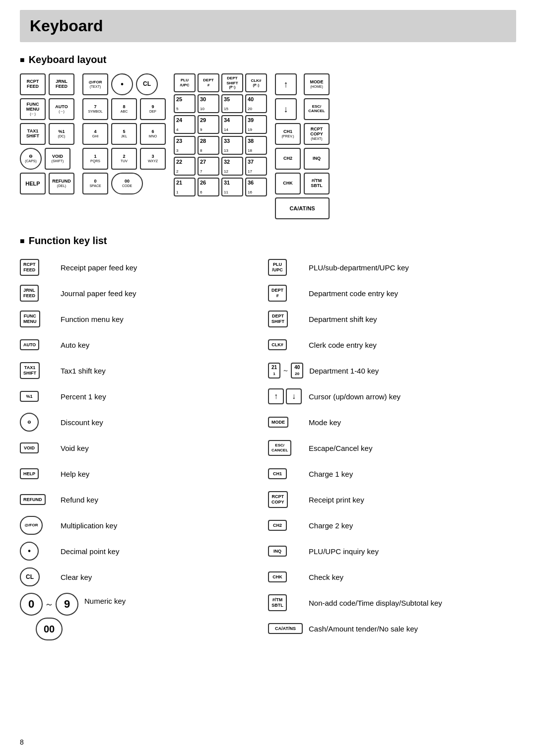 Image resolution: width=536 pixels, height=756 pixels. Describe the element at coordinates (288, 134) in the screenshot. I see `ch1-prev-key: CH1(PREV.)` at that location.